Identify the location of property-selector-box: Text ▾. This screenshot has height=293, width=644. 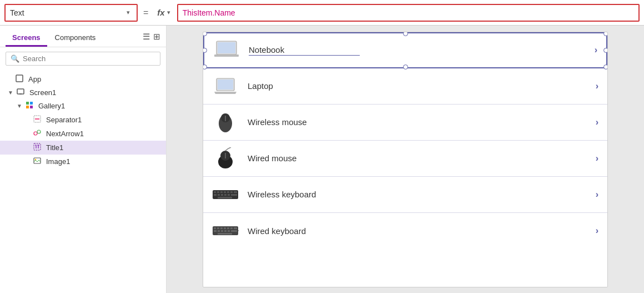
(71, 13).